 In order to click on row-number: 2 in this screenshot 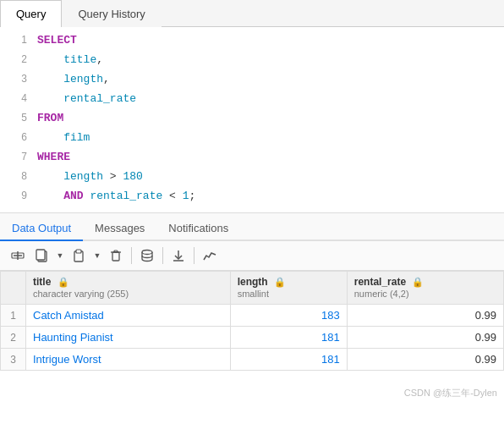, I will do `click(14, 338)`.